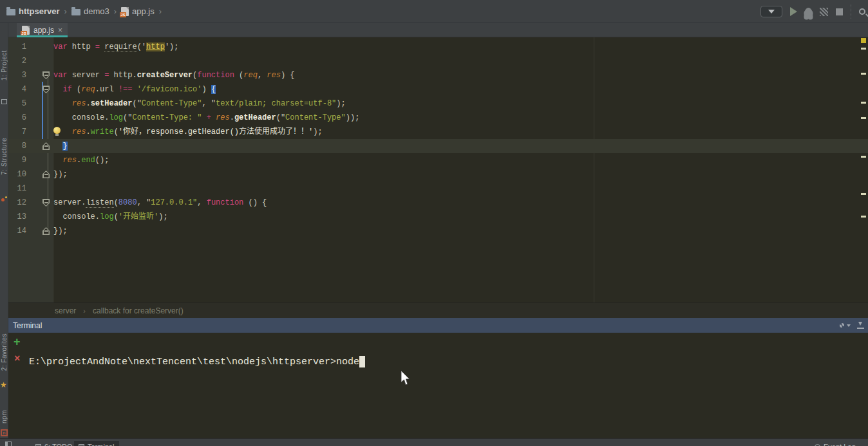  Describe the element at coordinates (143, 12) in the screenshot. I see `breadcrumb-label: app.js` at that location.